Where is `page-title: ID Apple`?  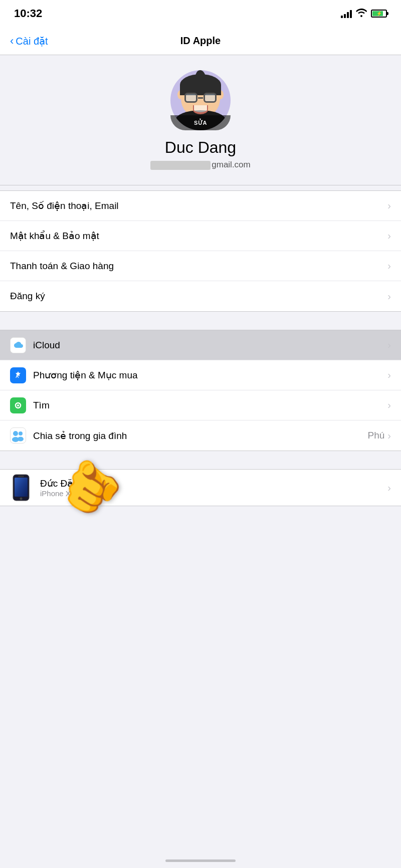
page-title: ID Apple is located at coordinates (200, 41).